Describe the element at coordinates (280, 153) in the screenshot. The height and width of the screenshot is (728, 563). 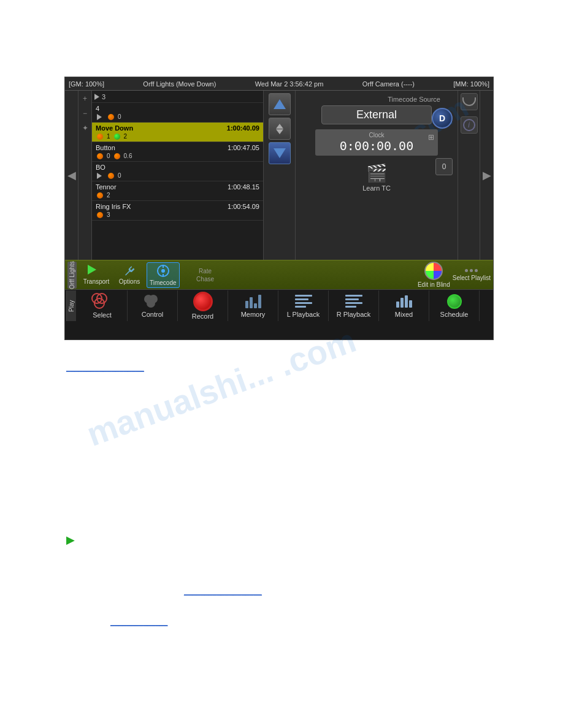
I see `go-down-button` at that location.